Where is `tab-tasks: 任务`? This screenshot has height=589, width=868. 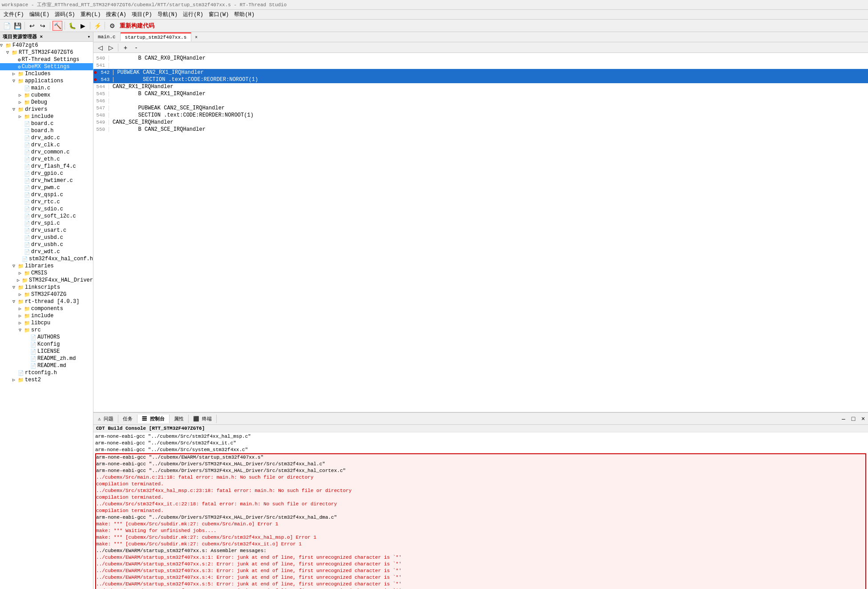 tab-tasks: 任务 is located at coordinates (128, 419).